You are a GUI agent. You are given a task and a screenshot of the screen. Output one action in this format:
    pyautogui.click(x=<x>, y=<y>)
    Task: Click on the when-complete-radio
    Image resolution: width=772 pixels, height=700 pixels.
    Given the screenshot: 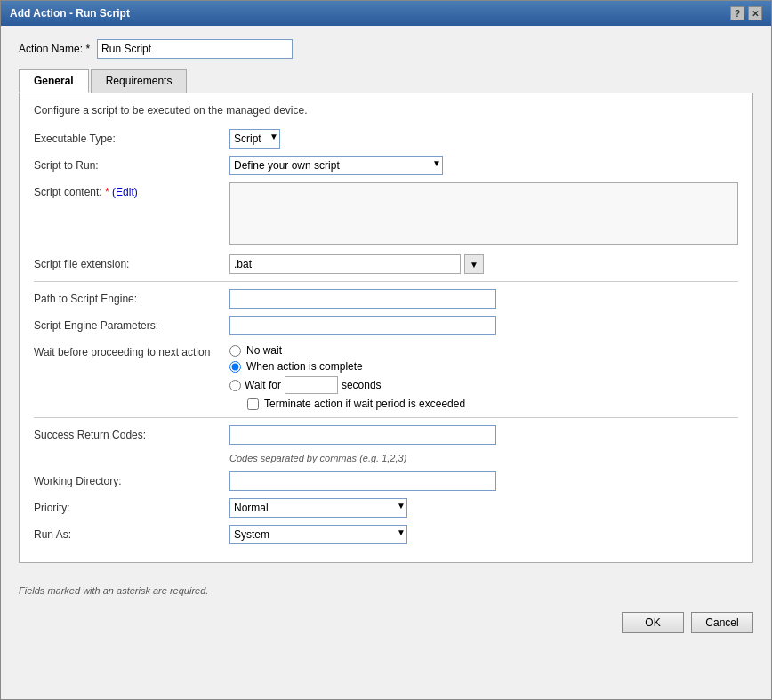 What is the action you would take?
    pyautogui.click(x=235, y=366)
    